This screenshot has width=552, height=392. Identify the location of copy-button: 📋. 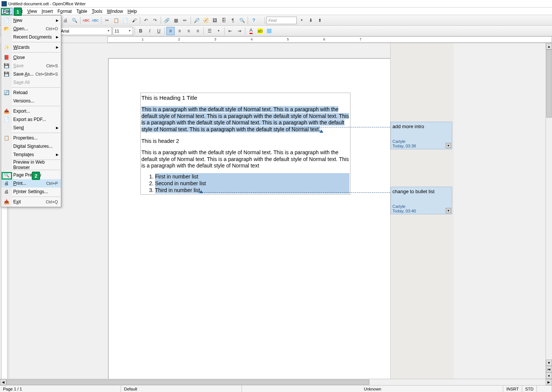
(116, 20).